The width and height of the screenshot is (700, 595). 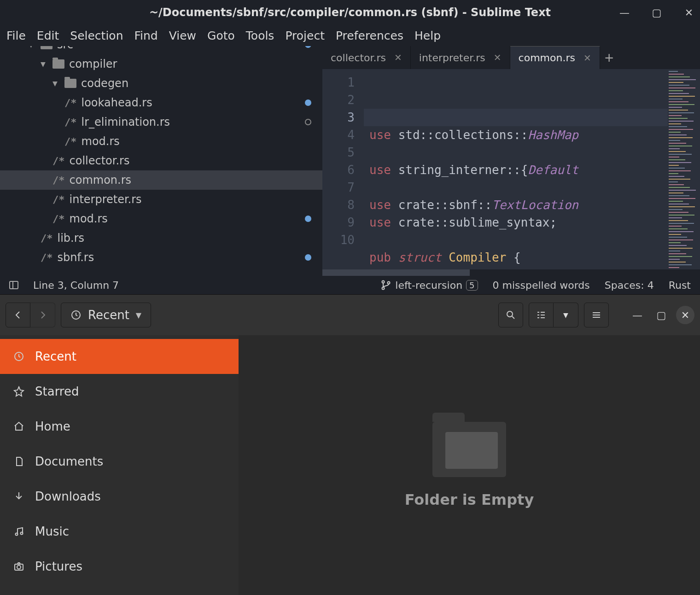 What do you see at coordinates (427, 36) in the screenshot?
I see `menu-item-help: Help` at bounding box center [427, 36].